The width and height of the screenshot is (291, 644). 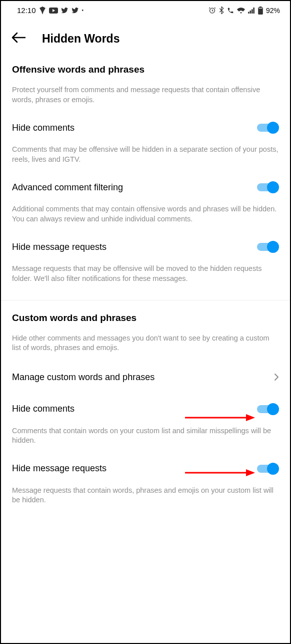 What do you see at coordinates (244, 11) in the screenshot?
I see `status-right: 92%` at bounding box center [244, 11].